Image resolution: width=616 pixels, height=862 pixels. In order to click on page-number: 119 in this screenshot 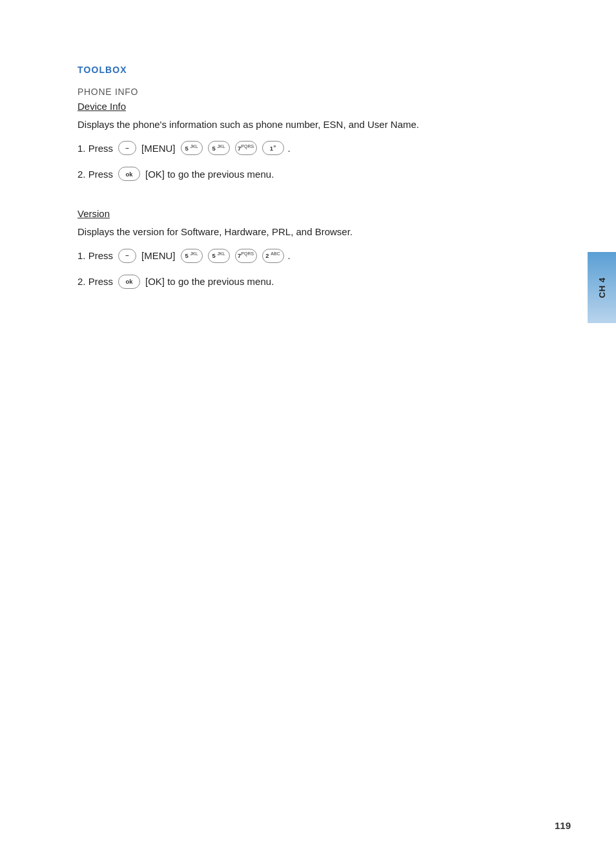, I will do `click(563, 826)`.